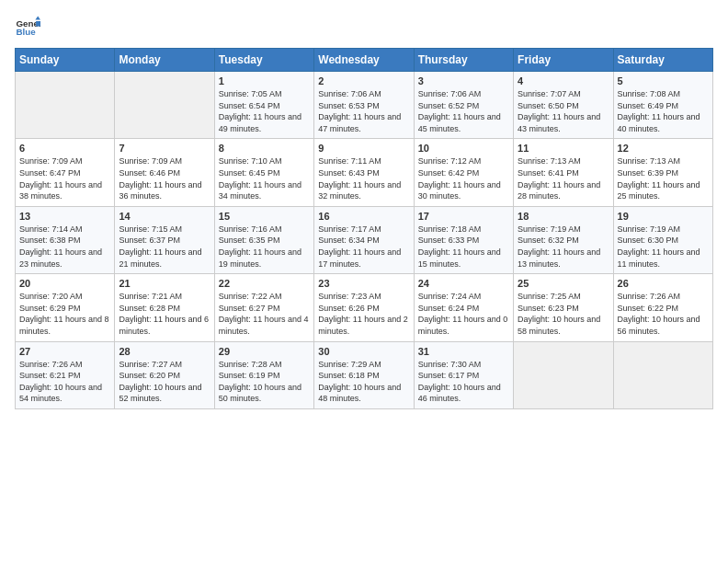 This screenshot has width=728, height=563. What do you see at coordinates (364, 216) in the screenshot?
I see `day-number: 16` at bounding box center [364, 216].